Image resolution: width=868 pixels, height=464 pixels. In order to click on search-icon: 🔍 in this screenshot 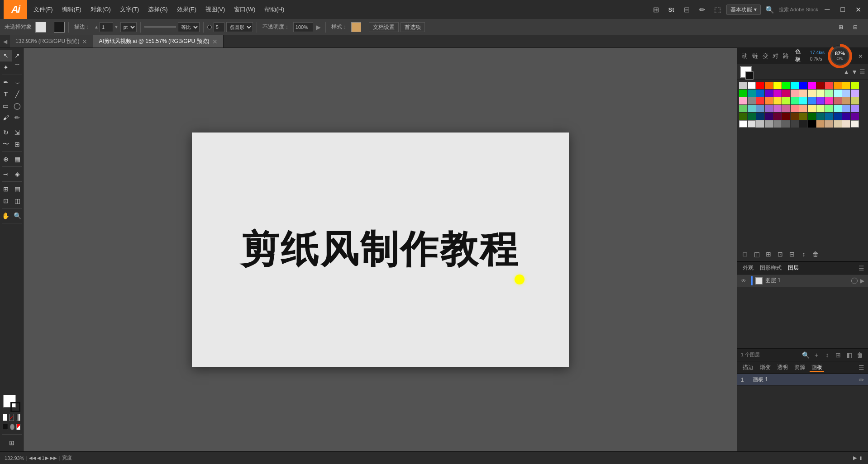, I will do `click(770, 9)`.